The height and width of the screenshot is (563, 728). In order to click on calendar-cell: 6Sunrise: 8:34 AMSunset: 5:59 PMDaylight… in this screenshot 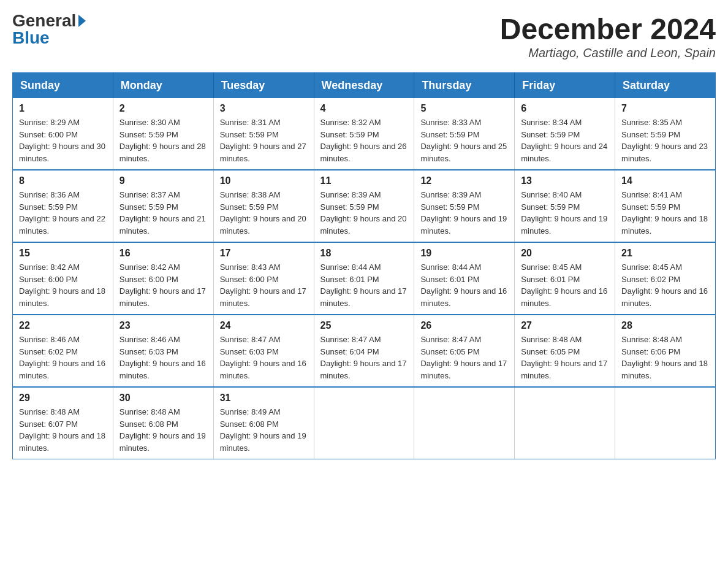, I will do `click(565, 134)`.